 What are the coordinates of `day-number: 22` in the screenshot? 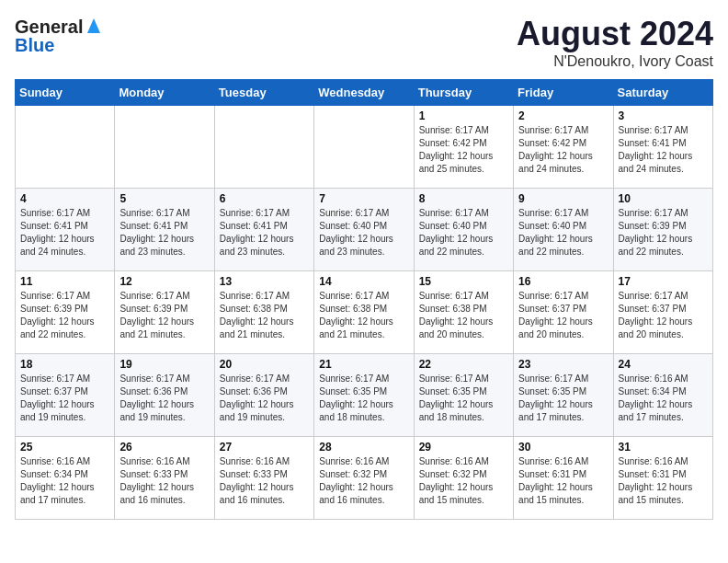 It's located at (463, 364).